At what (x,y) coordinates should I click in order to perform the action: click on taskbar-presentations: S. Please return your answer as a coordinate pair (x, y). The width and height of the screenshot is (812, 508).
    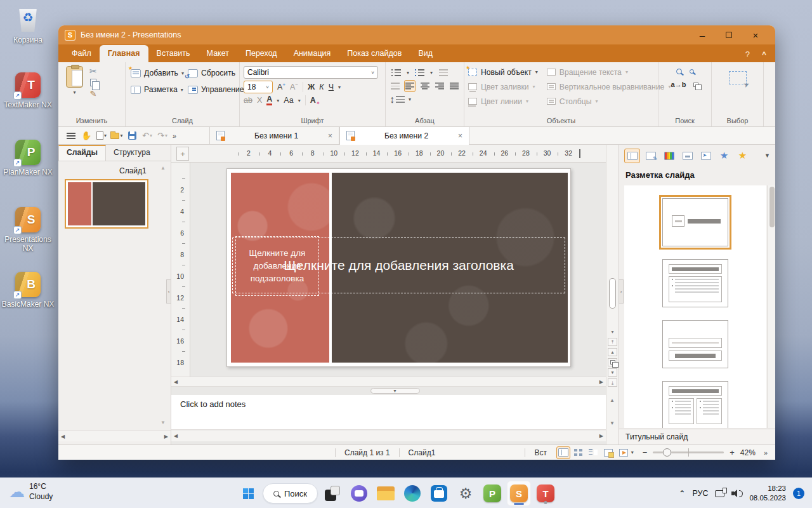
    Looking at the image, I should click on (519, 493).